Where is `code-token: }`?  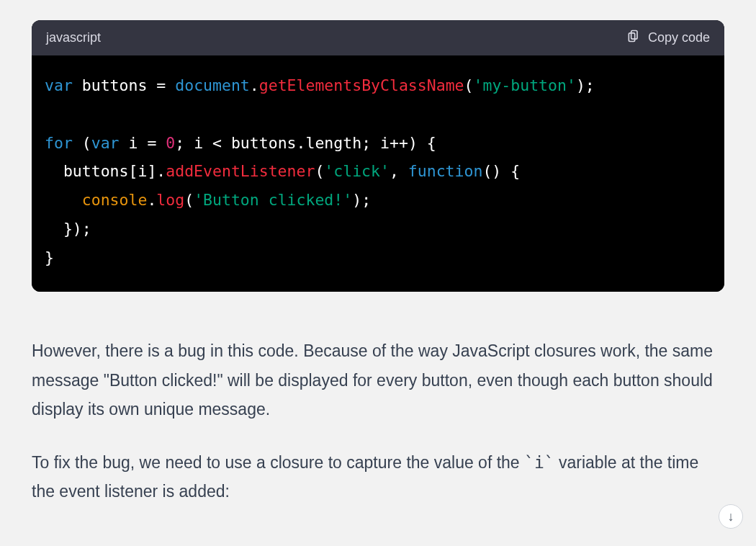 code-token: } is located at coordinates (49, 258).